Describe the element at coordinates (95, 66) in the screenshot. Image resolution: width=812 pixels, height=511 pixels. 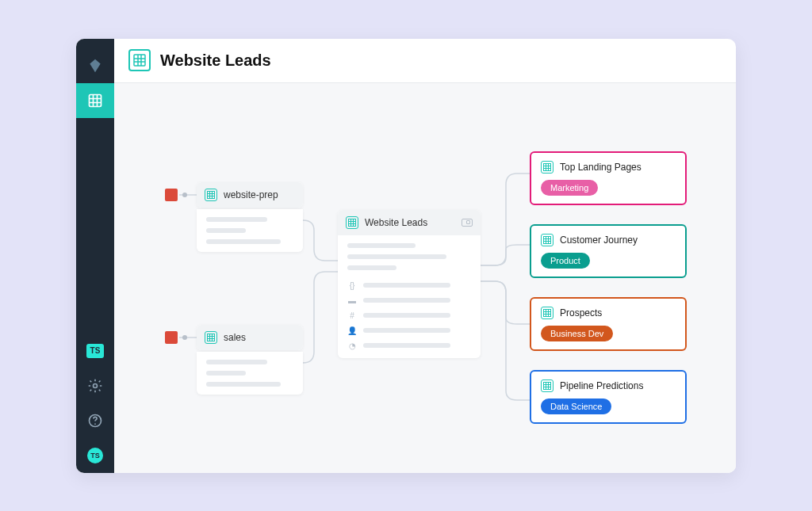
I see `gem-icon` at that location.